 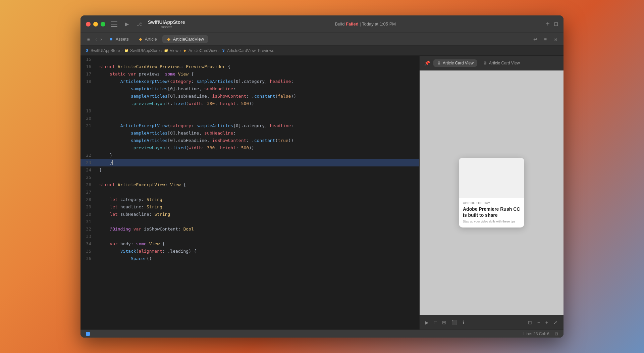 What do you see at coordinates (543, 322) in the screenshot?
I see `zoom-controls: ⊡ − + ⤢` at bounding box center [543, 322].